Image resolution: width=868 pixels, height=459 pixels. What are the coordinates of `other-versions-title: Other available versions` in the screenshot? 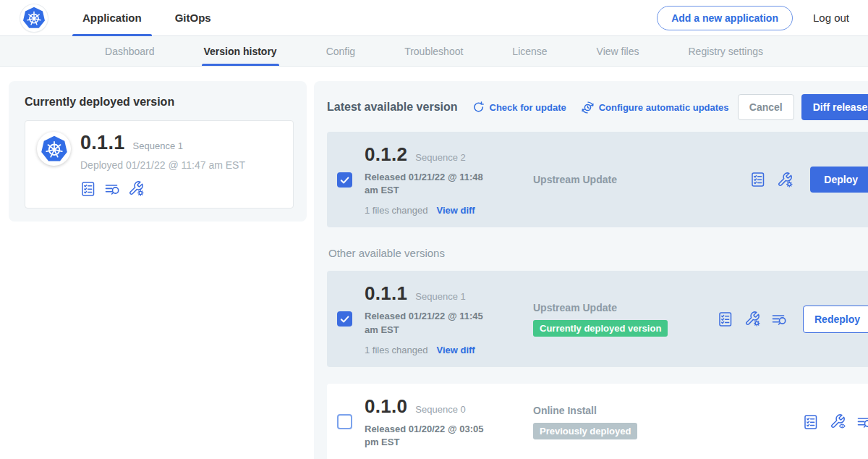 It's located at (598, 253).